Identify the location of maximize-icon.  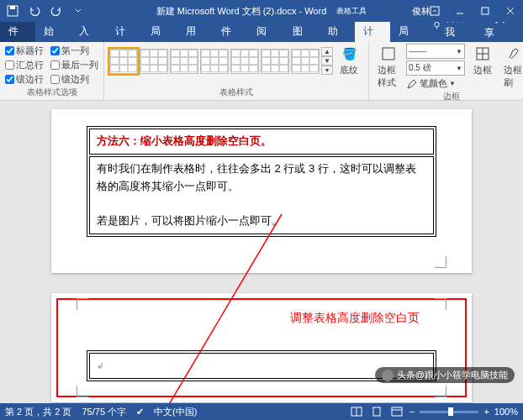
(485, 11).